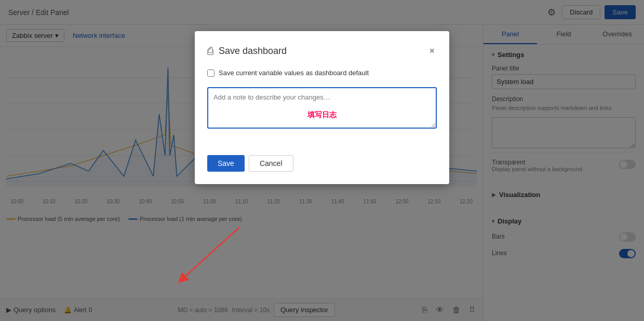 The width and height of the screenshot is (644, 321). I want to click on modal-header: ⎙ Save dashboard ×, so click(322, 51).